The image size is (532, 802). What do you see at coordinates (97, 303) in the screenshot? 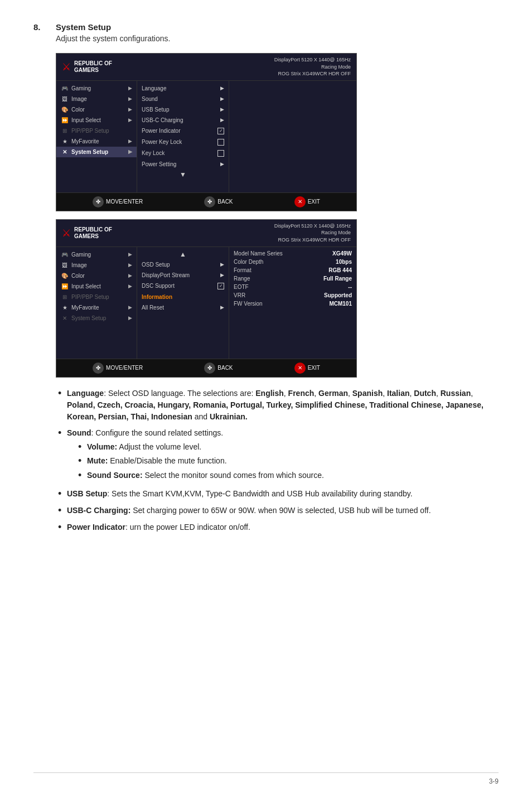
I see `osd-left-menu-2: 🎮 Gaming ▶ 🖼 Image ▶ 🎨 Color ▶ ⏩ Input S…` at bounding box center [97, 303].